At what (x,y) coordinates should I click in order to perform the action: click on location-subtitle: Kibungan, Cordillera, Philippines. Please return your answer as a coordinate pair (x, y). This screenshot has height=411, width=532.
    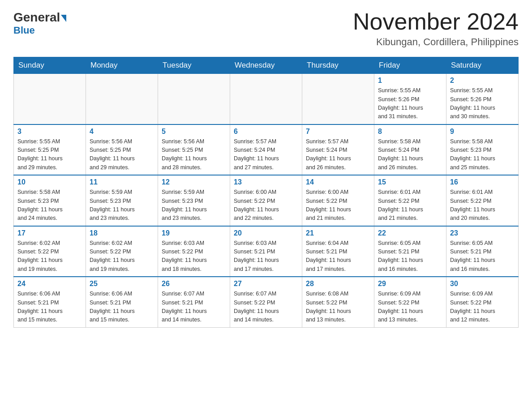
    Looking at the image, I should click on (436, 42).